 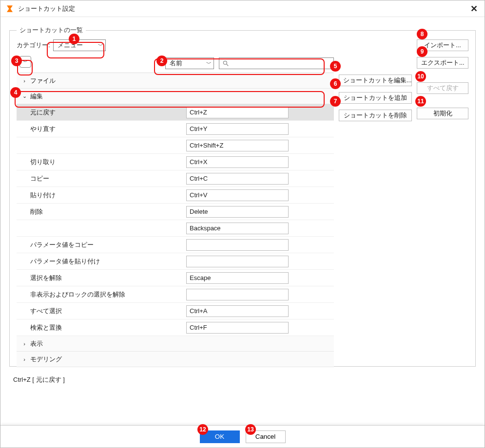 What do you see at coordinates (176, 63) in the screenshot?
I see `search-mode-value: 名前` at bounding box center [176, 63].